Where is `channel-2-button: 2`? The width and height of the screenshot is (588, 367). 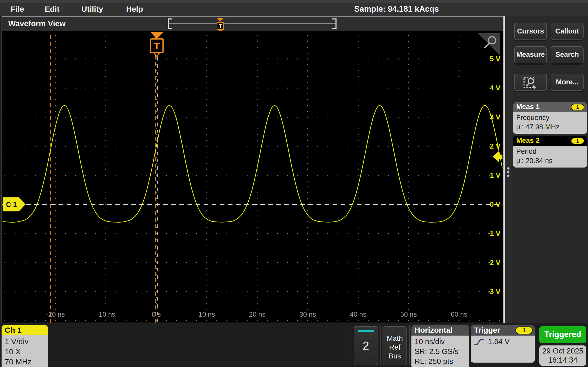 channel-2-button: 2 is located at coordinates (366, 346).